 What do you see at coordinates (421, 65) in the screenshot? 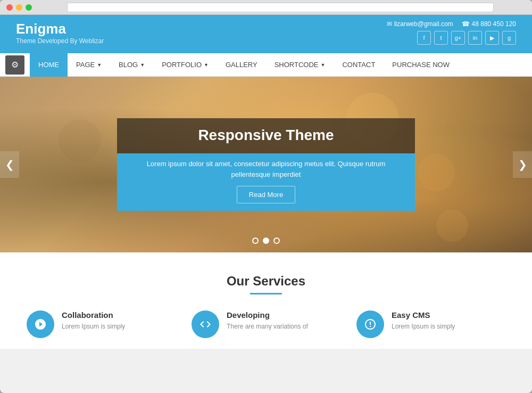
I see `nav-item-purchase: PURCHASE NOW` at bounding box center [421, 65].